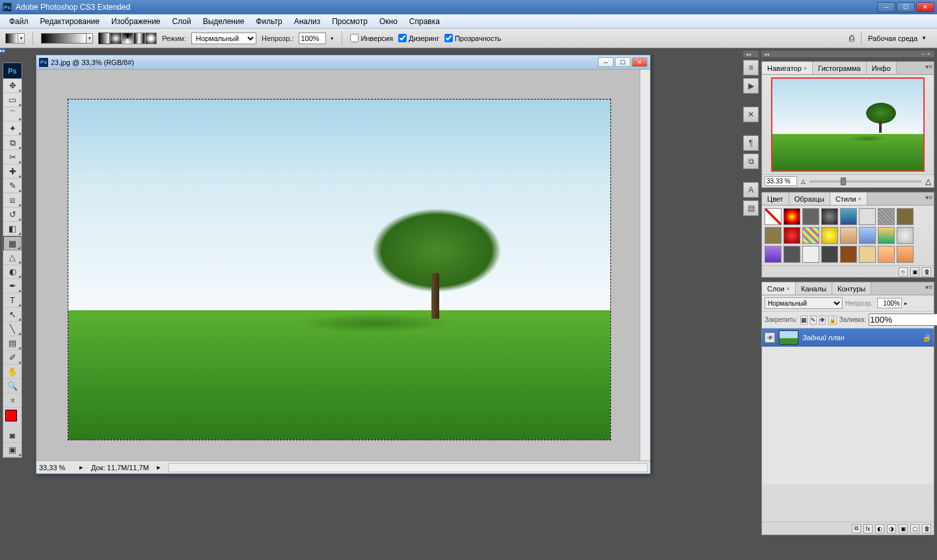  Describe the element at coordinates (915, 529) in the screenshot. I see `new-layer-button: ▢` at that location.